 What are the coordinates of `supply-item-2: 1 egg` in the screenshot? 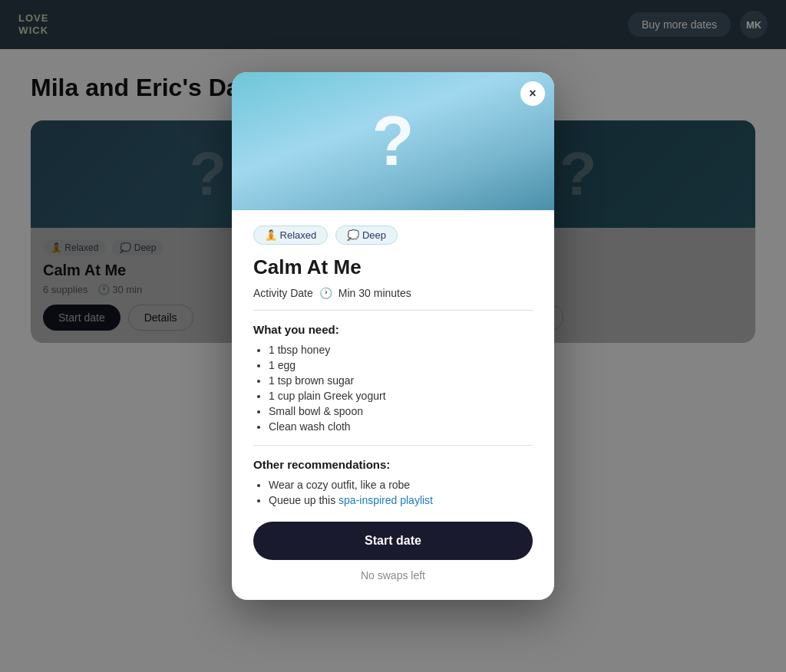 It's located at (401, 365).